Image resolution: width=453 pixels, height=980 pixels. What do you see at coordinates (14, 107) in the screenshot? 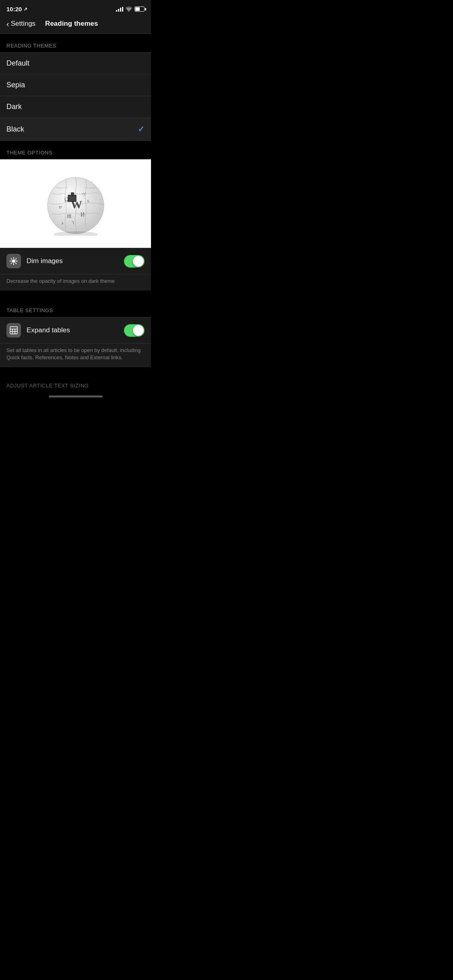
I see `theme-dark-label: Dark` at bounding box center [14, 107].